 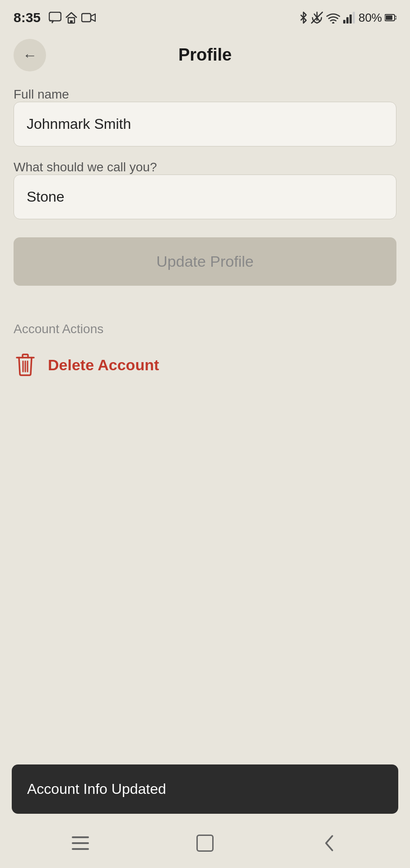 What do you see at coordinates (205, 329) in the screenshot?
I see `account-actions-label: Account Actions` at bounding box center [205, 329].